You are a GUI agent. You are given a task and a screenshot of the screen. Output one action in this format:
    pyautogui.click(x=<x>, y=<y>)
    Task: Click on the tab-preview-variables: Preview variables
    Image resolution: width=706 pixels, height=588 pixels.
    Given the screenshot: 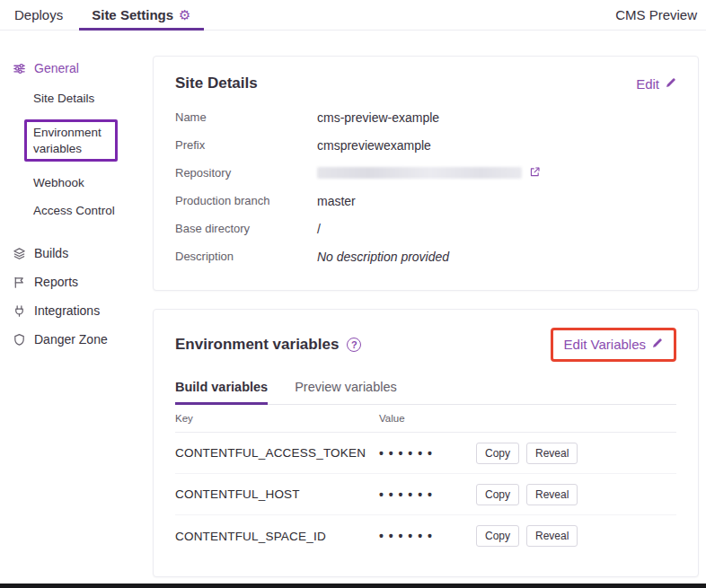 What is the action you would take?
    pyautogui.click(x=346, y=391)
    